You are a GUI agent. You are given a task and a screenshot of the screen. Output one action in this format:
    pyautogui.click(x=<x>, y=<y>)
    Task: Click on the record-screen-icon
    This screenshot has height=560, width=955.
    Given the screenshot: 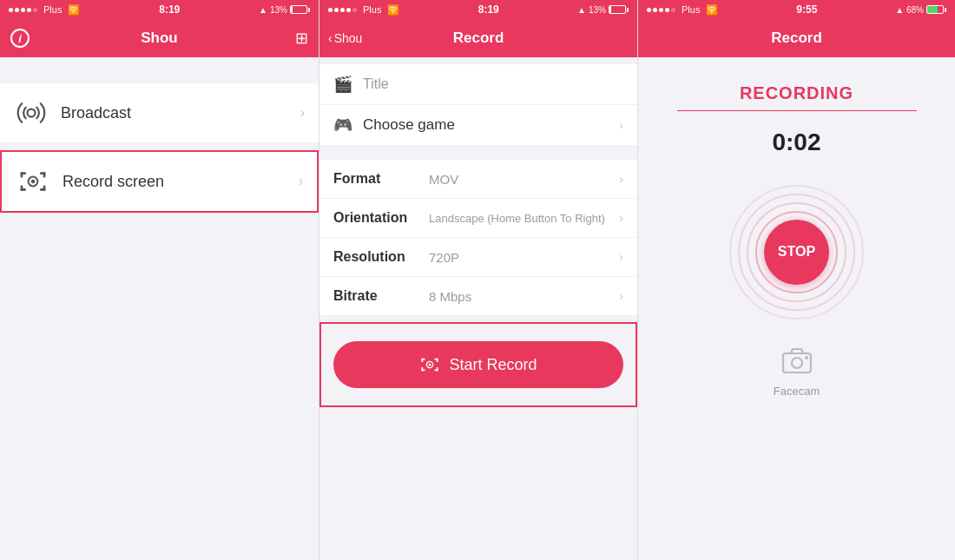 What is the action you would take?
    pyautogui.click(x=33, y=181)
    